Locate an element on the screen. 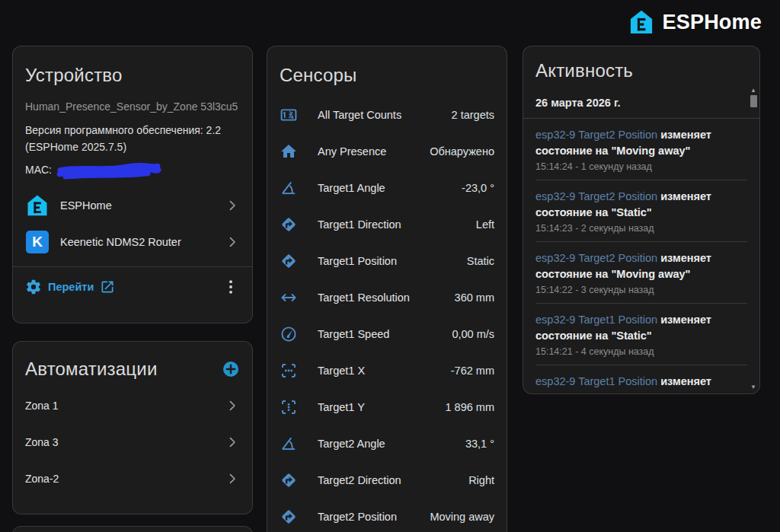 Image resolution: width=780 pixels, height=532 pixels. sensor-value: -762 mm is located at coordinates (472, 371).